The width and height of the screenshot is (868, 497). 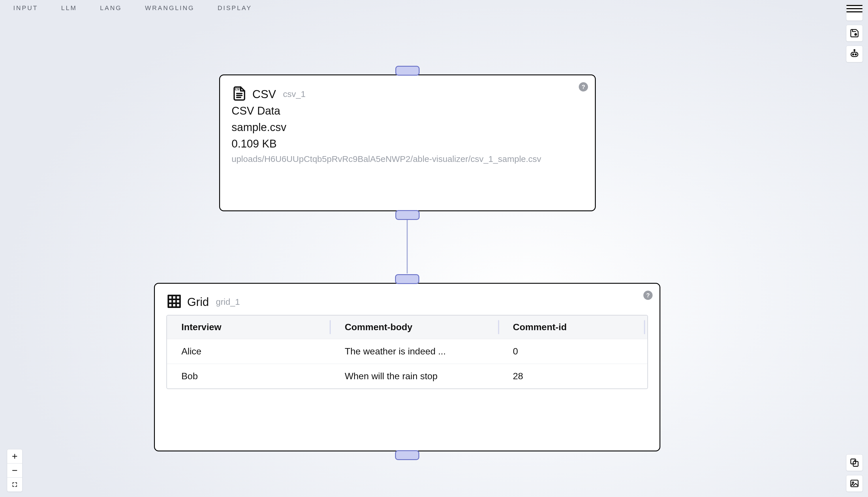 What do you see at coordinates (407, 111) in the screenshot?
I see `csv-section-label: CSV Data` at bounding box center [407, 111].